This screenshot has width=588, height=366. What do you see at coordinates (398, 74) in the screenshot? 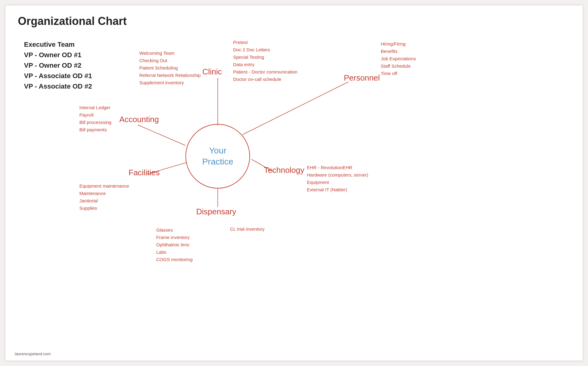
I see `personnel-item-5: Time off` at bounding box center [398, 74].